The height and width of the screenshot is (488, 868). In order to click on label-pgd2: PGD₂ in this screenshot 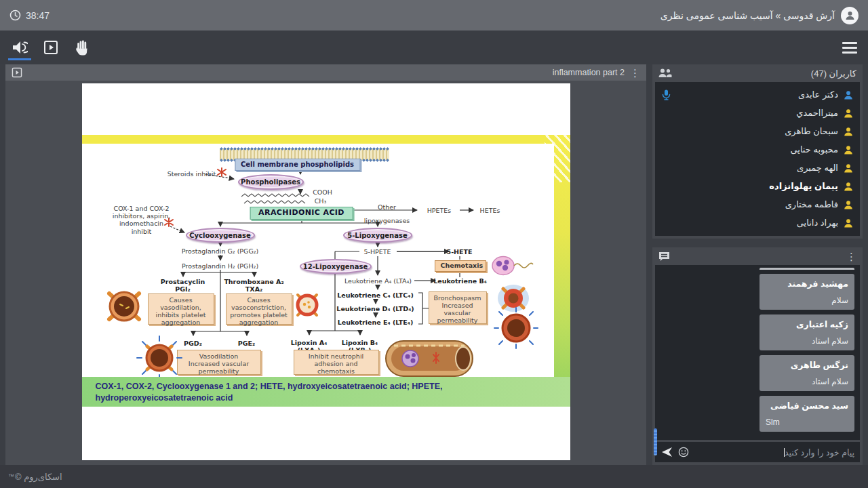, I will do `click(193, 343)`.